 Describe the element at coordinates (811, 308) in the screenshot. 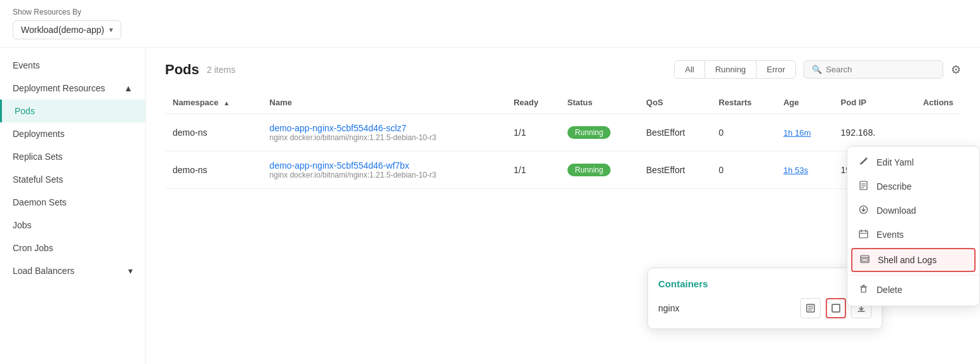

I see `container-logs-button` at that location.